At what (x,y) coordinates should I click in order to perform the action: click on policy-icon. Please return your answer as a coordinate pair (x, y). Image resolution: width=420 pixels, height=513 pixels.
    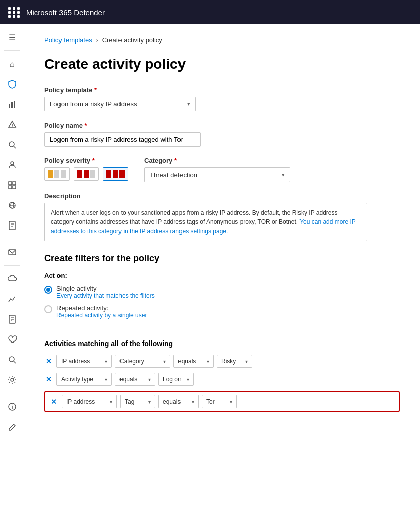
    Looking at the image, I should click on (12, 225).